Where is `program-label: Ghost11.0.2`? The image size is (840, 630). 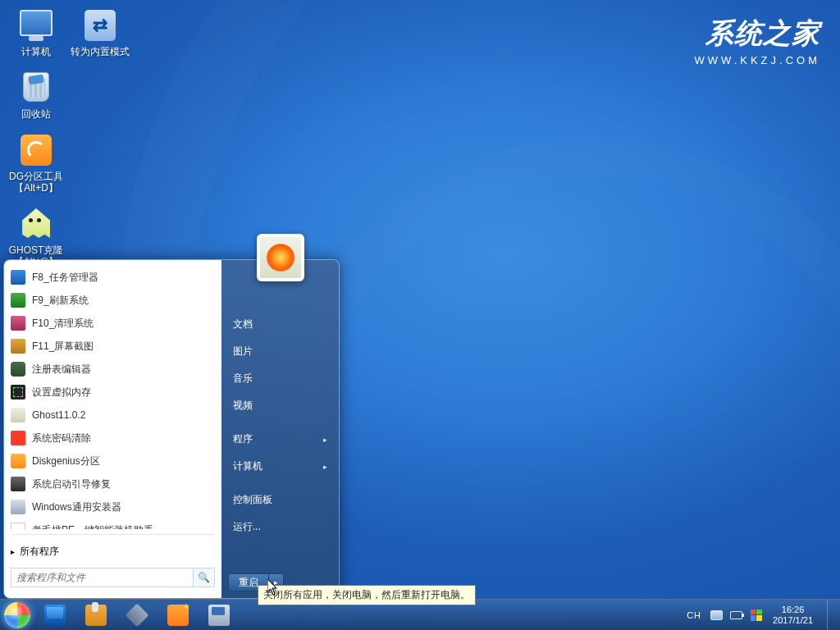
program-label: Ghost11.0.2 is located at coordinates (59, 415).